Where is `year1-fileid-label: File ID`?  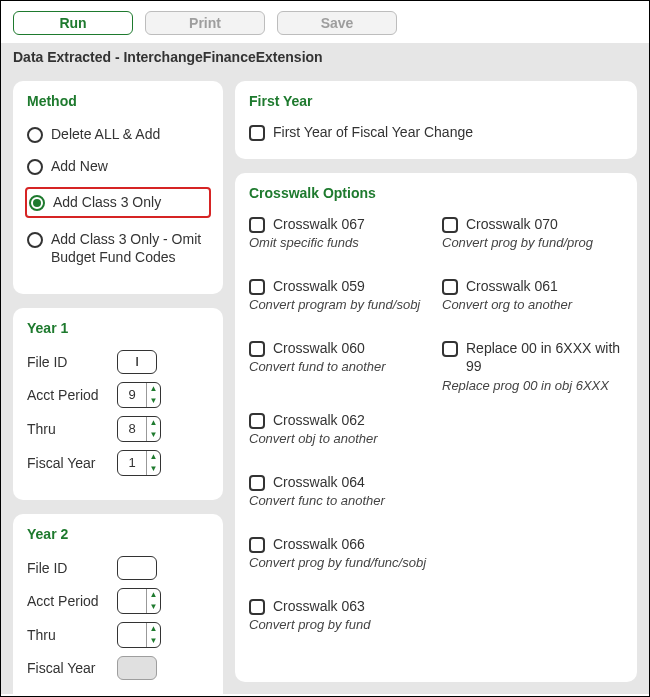
year1-fileid-label: File ID is located at coordinates (67, 362).